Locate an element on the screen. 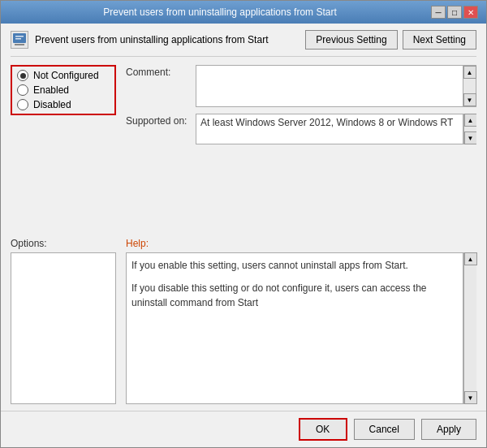 The height and width of the screenshot is (448, 487). close-button: ✕ is located at coordinates (471, 12).